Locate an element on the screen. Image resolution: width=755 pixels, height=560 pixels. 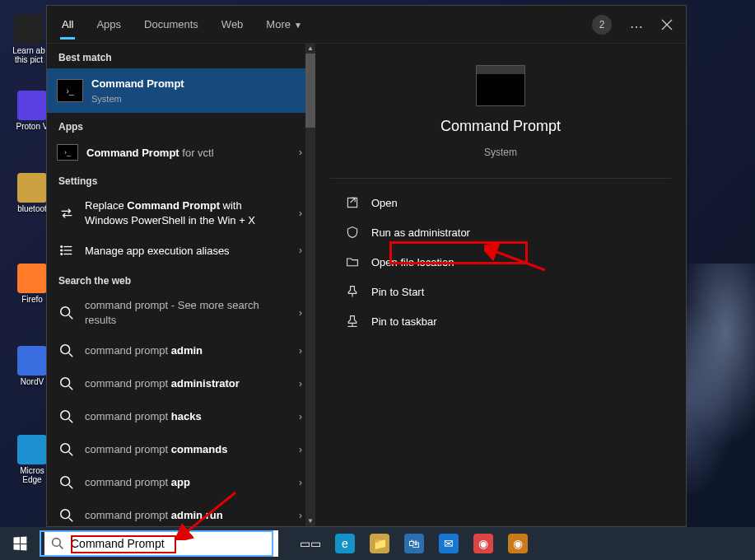
app-glyph-icon: e is located at coordinates (345, 544).